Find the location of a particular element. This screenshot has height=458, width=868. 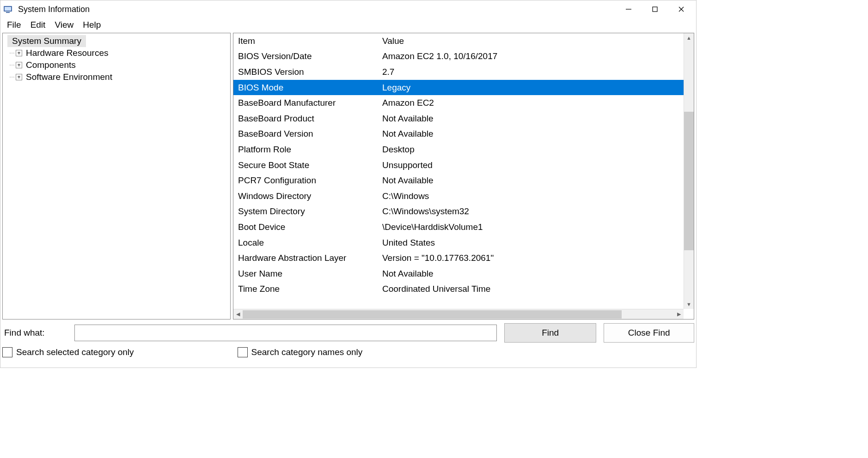

detail-value: Coordinated Universal Time is located at coordinates (532, 289).